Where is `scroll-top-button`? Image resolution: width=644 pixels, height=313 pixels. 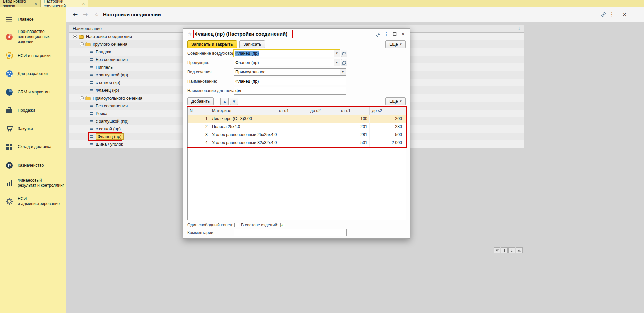 scroll-top-button is located at coordinates (497, 250).